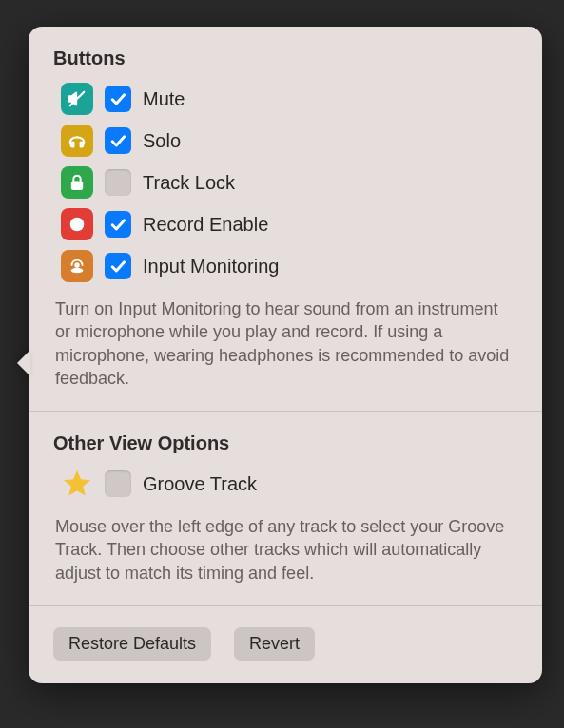 This screenshot has height=728, width=564. Describe the element at coordinates (77, 182) in the screenshot. I see `lock-icon` at that location.